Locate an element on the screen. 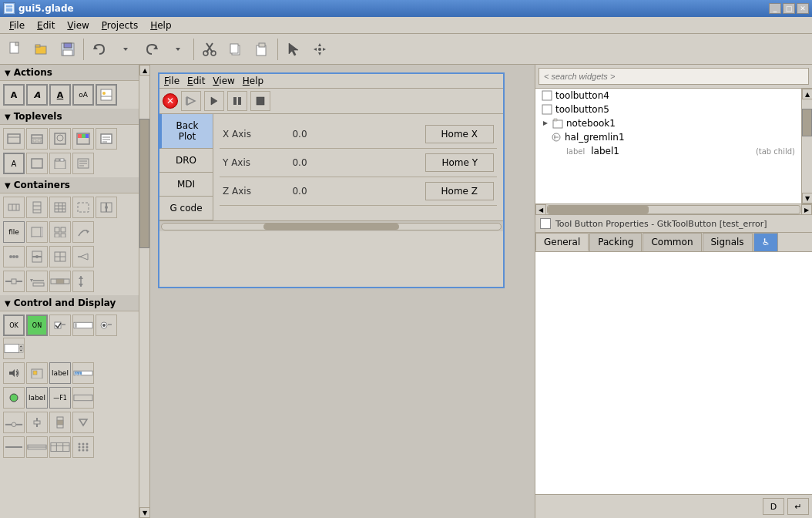  design-menu-edit: Edit is located at coordinates (196, 81).